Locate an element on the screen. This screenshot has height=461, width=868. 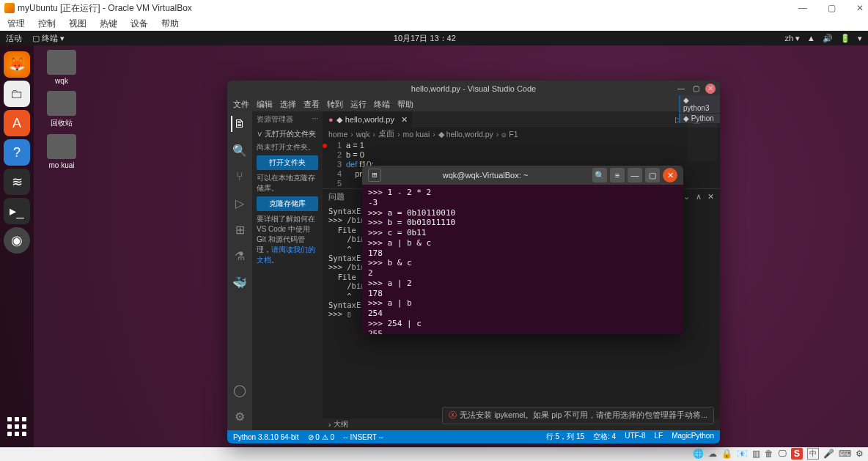
panel-close-icon: ✕ is located at coordinates (711, 196).